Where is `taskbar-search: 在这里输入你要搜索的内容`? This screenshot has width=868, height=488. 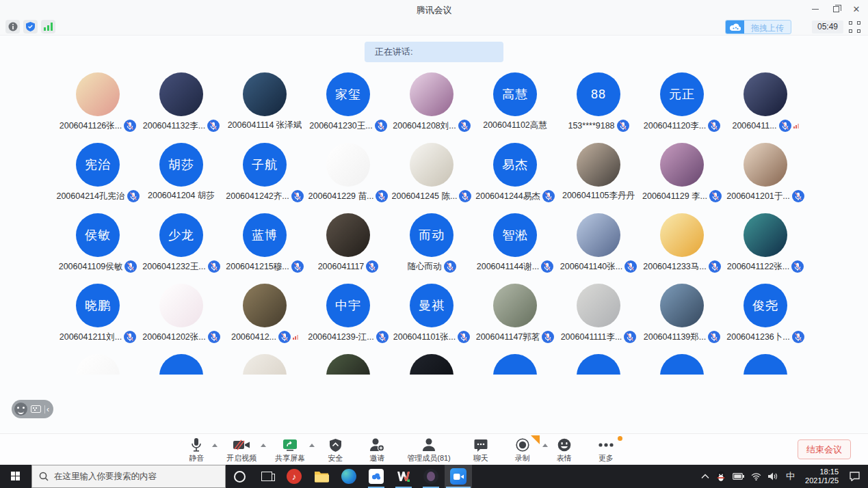 taskbar-search: 在这里输入你要搜索的内容 is located at coordinates (129, 476).